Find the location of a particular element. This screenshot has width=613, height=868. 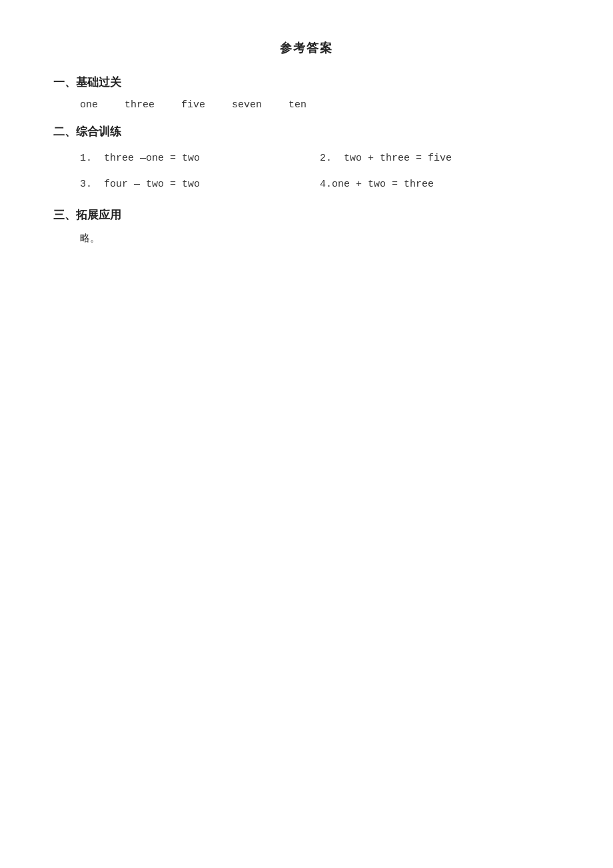

word-seven: seven is located at coordinates (247, 105).